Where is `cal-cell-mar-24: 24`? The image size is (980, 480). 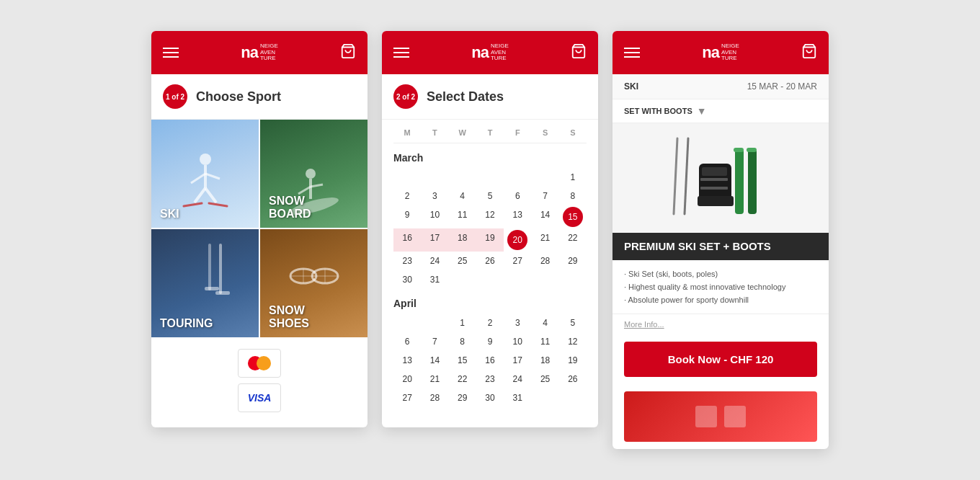 cal-cell-mar-24: 24 is located at coordinates (435, 261).